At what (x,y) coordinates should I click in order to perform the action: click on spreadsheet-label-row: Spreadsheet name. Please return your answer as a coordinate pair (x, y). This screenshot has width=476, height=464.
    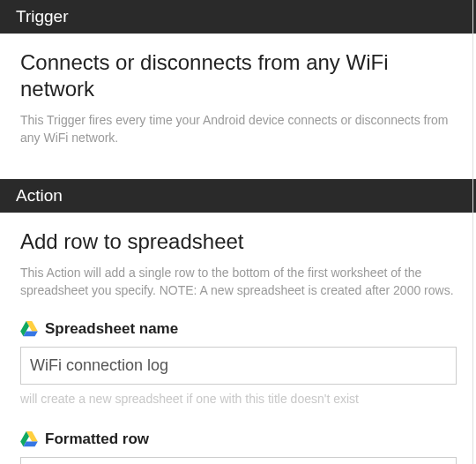
    Looking at the image, I should click on (238, 329).